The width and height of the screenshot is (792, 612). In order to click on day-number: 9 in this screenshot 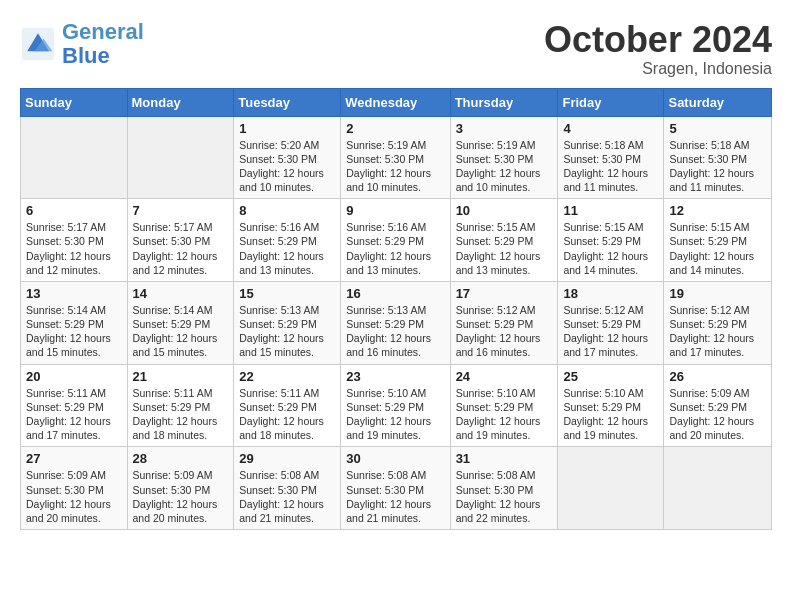, I will do `click(395, 210)`.